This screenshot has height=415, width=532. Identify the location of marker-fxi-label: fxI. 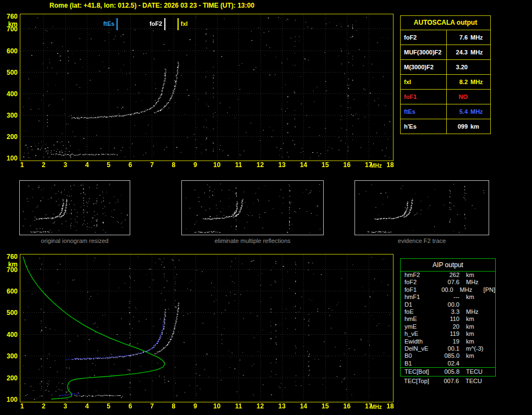
(185, 24).